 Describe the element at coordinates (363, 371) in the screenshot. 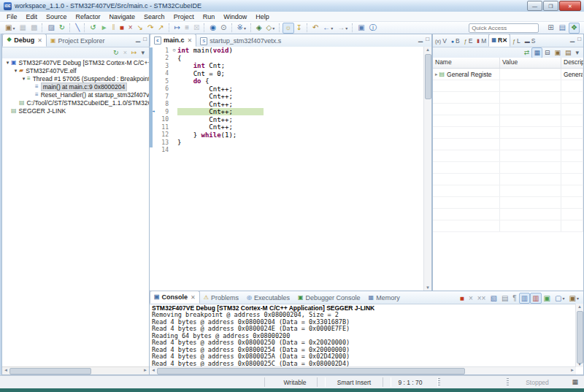

I see `console-hscrollbar: ◄►` at that location.